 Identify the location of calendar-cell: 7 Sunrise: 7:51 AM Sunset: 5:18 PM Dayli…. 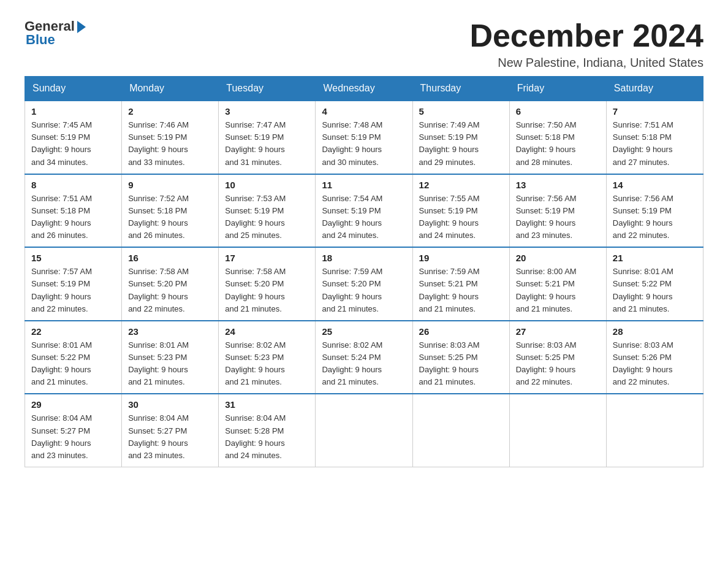
(654, 137).